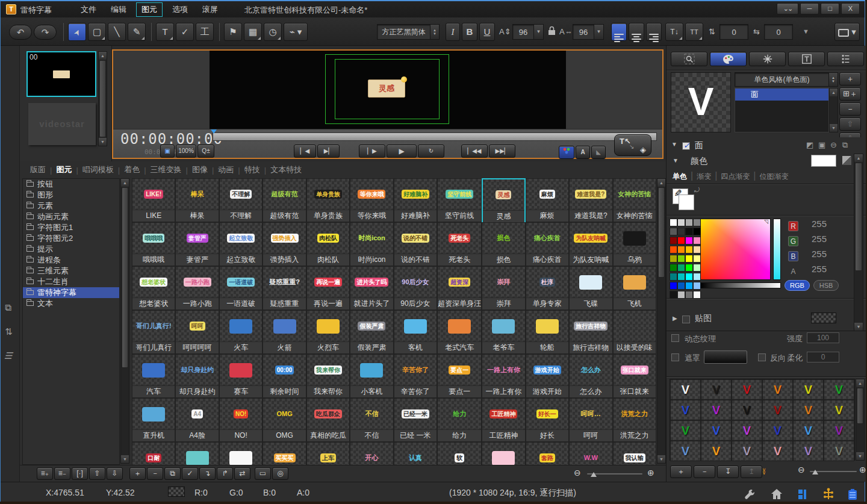 The height and width of the screenshot is (504, 867). What do you see at coordinates (284, 244) in the screenshot?
I see `library-item-强势插入: 强势插入 强势插入` at bounding box center [284, 244].